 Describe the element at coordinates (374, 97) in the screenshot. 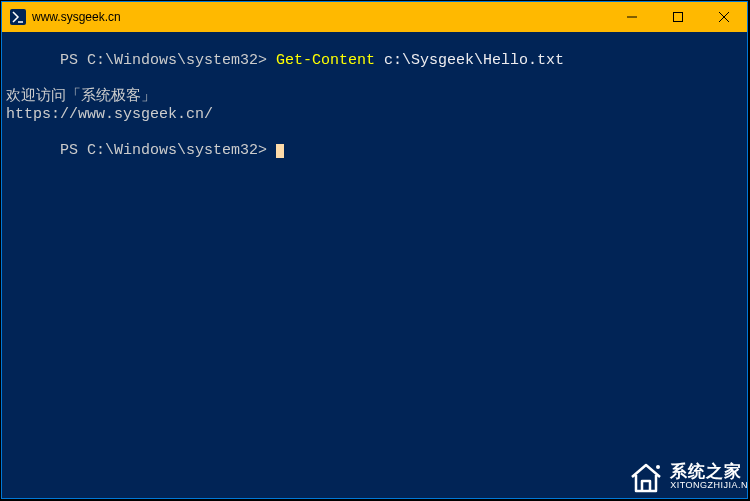

I see `terminal-output: 欢迎访问「系统极客」` at that location.